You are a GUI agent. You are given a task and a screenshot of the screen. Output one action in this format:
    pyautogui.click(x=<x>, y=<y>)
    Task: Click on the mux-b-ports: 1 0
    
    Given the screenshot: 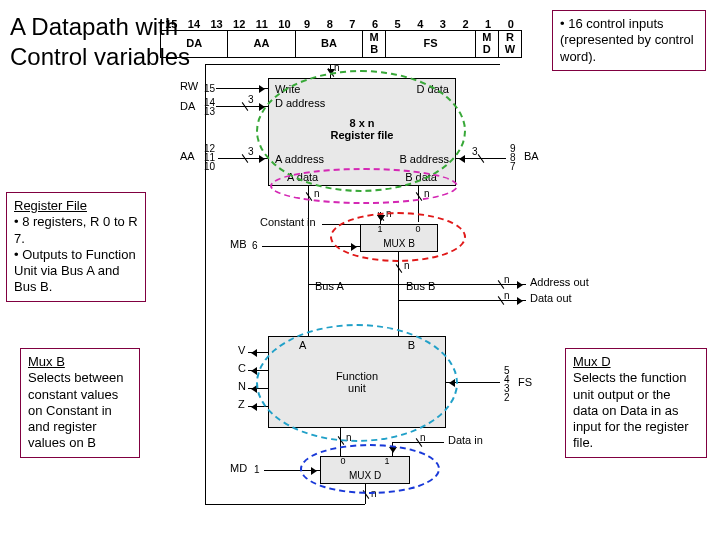 What is the action you would take?
    pyautogui.click(x=399, y=229)
    